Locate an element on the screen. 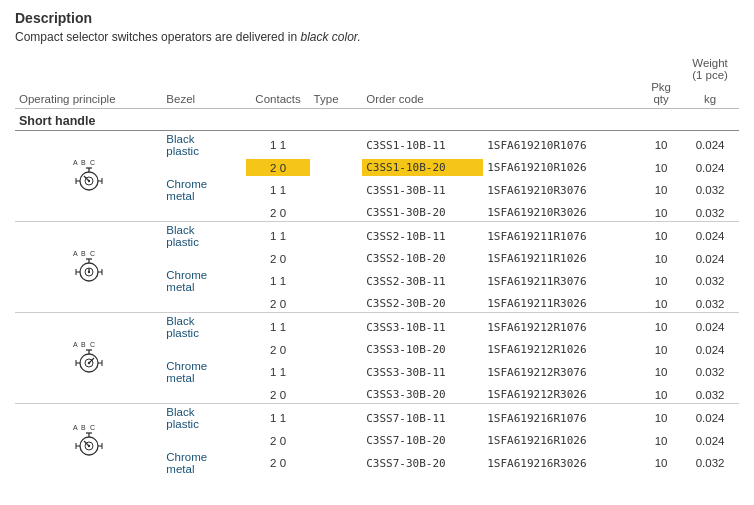 The width and height of the screenshot is (754, 505). col-header-3: Type is located at coordinates (336, 82).